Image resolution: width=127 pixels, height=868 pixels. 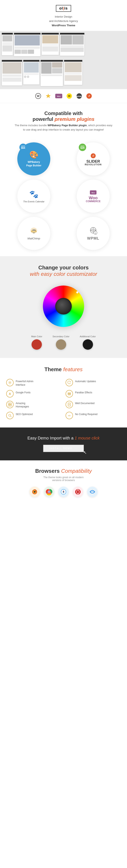 What do you see at coordinates (93, 415) in the screenshot?
I see `feature-nocoding: </> No Coding Required` at bounding box center [93, 415].